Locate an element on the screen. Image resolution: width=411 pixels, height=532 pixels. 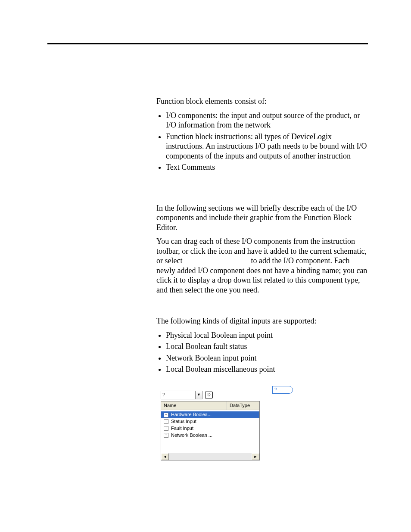
list-item: Function block instructions: all types o… is located at coordinates (267, 146).